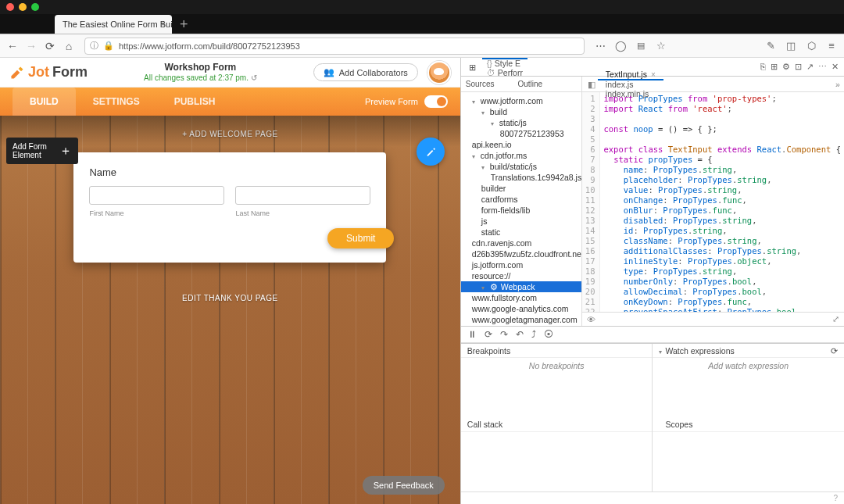  What do you see at coordinates (50, 46) in the screenshot?
I see `reload-button: ⟳` at bounding box center [50, 46].